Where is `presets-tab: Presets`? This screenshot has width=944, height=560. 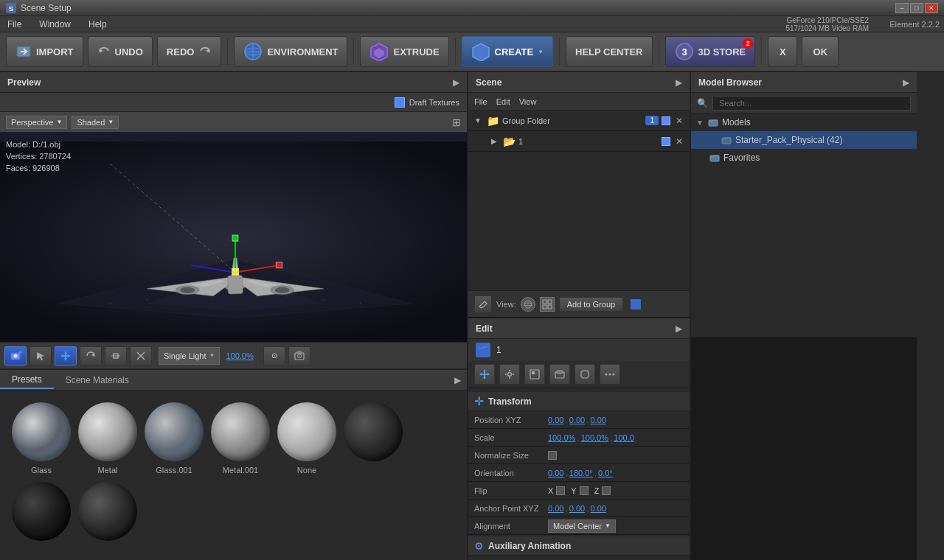
presets-tab: Presets is located at coordinates (27, 380).